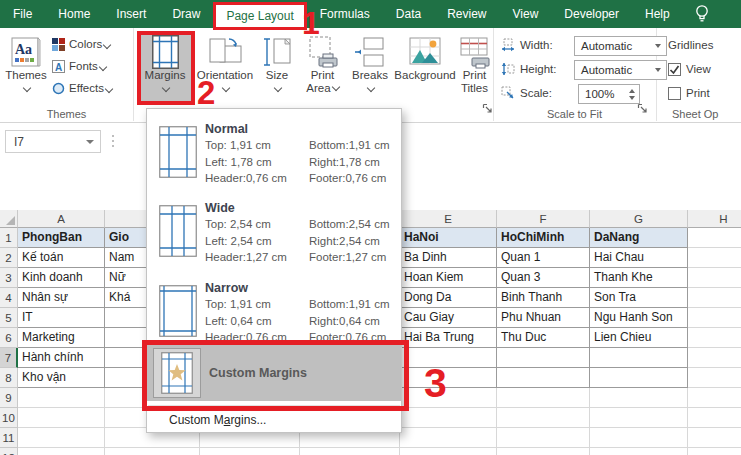 The height and width of the screenshot is (455, 741). Describe the element at coordinates (62, 378) in the screenshot. I see `cell-A8: Kho vận` at that location.